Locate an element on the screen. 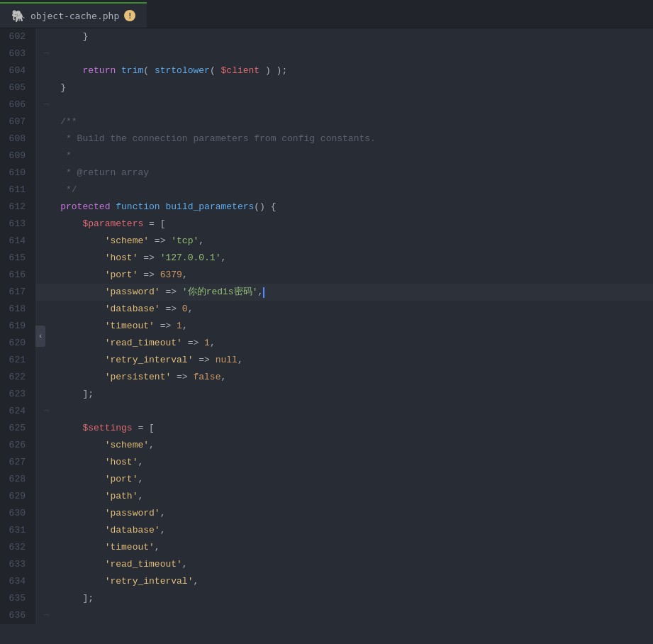 The width and height of the screenshot is (653, 644). line-code: 'database' => 0, is located at coordinates (114, 309).